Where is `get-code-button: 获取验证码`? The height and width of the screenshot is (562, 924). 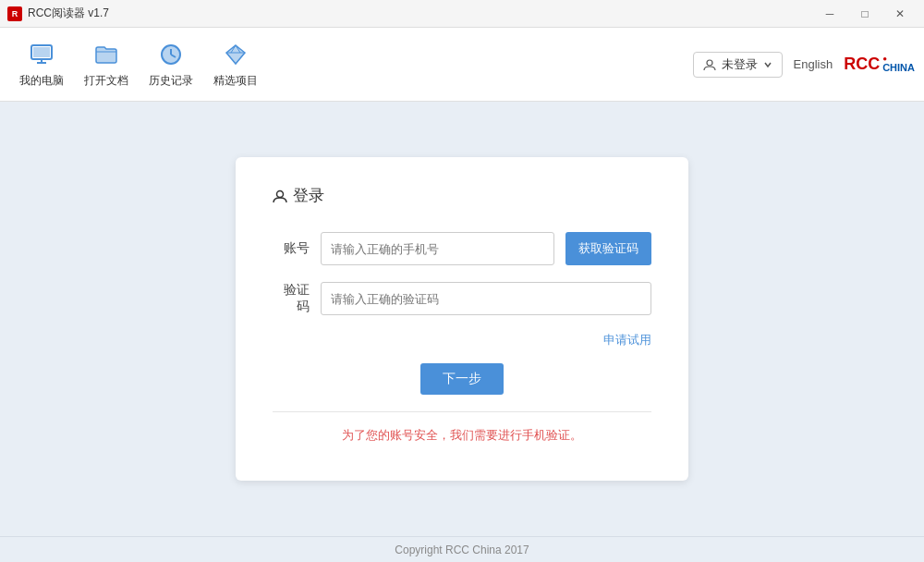
get-code-button: 获取验证码 is located at coordinates (608, 249).